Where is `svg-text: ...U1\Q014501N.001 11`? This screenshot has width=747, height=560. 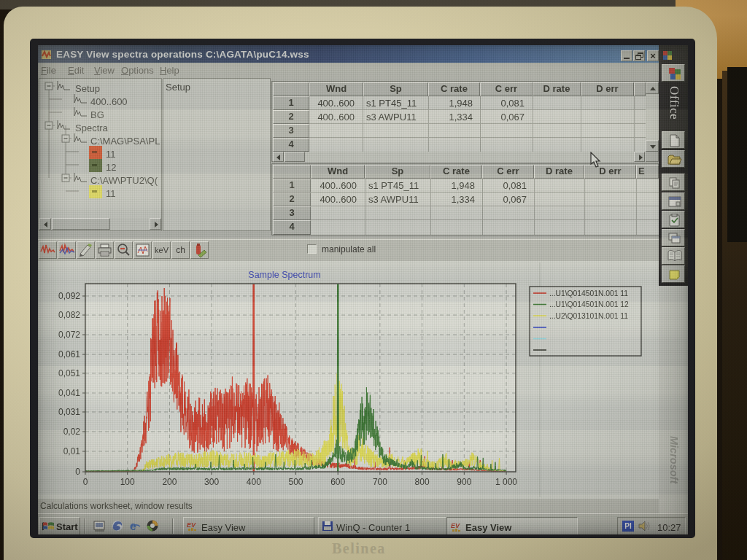 svg-text: ...U1\Q014501N.001 11 is located at coordinates (589, 293).